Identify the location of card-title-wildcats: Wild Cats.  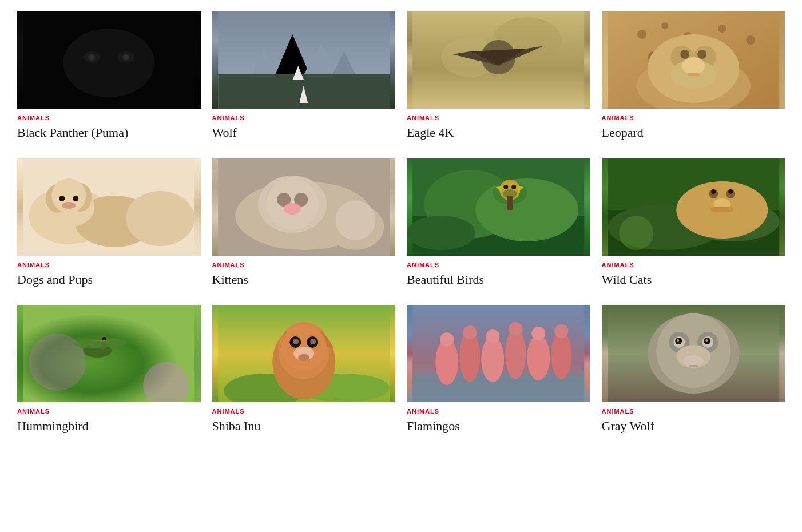
(693, 280).